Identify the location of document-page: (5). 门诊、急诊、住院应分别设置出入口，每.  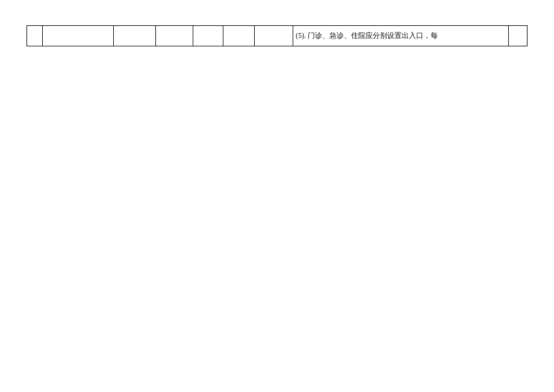
(277, 23).